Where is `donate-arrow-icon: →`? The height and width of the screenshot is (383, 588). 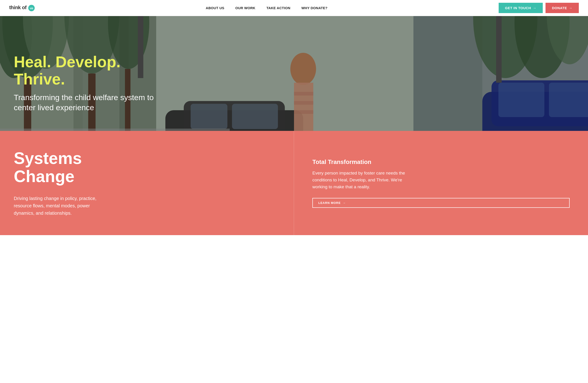 donate-arrow-icon: → is located at coordinates (571, 8).